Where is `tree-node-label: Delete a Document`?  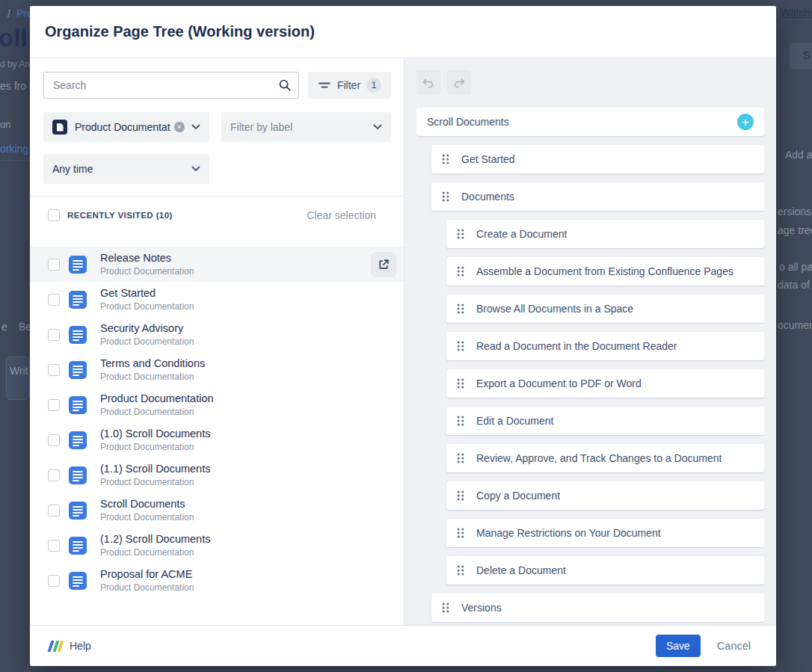
tree-node-label: Delete a Document is located at coordinates (521, 570).